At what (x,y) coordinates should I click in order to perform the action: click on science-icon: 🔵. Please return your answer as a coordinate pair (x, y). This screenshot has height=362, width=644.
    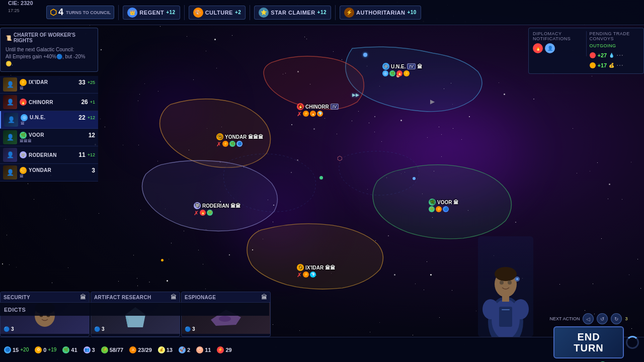
    Looking at the image, I should click on (8, 350).